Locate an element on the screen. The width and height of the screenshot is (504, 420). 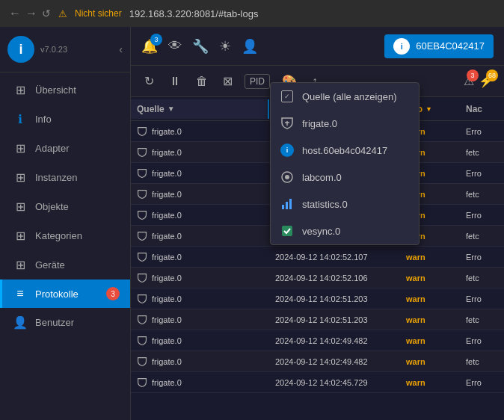
table-row: frigate.0 2024-09-12 14:02:52.107 warn E… is located at coordinates (317, 257).